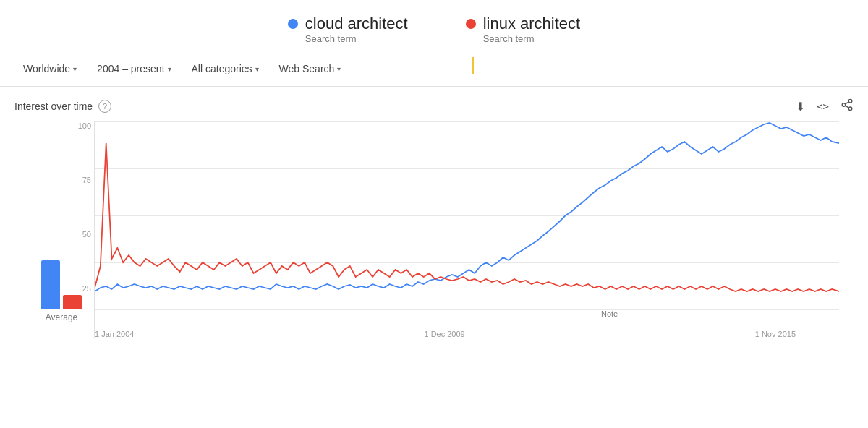 This screenshot has width=868, height=428. Describe the element at coordinates (348, 29) in the screenshot. I see `legend-item-1: cloud architect Search term` at that location.